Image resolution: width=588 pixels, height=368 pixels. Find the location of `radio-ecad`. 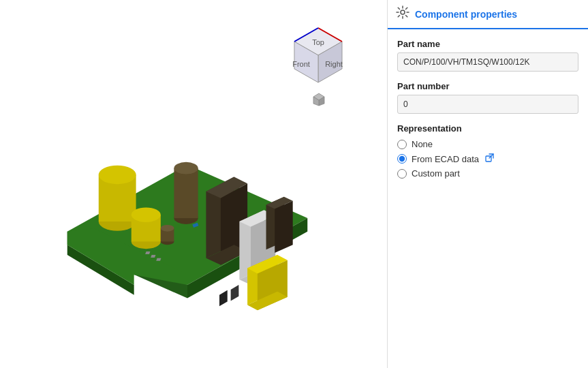

radio-ecad is located at coordinates (402, 159).